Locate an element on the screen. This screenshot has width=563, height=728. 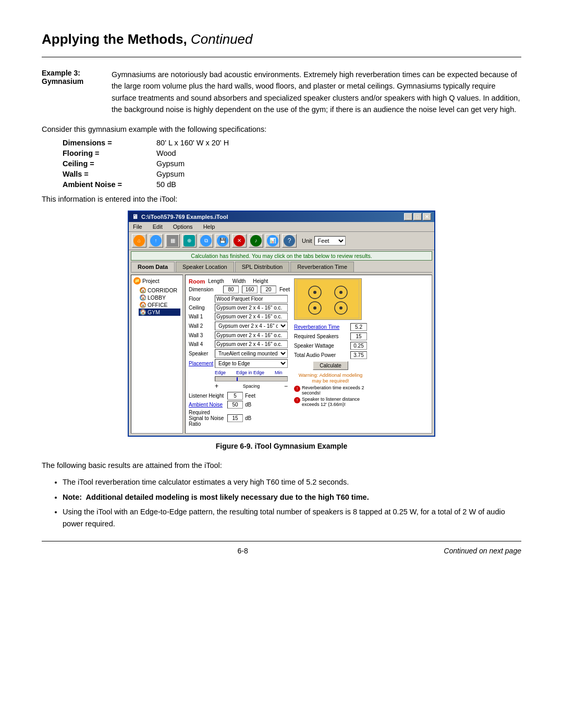
slider-label-edge: Edge is located at coordinates (220, 373).